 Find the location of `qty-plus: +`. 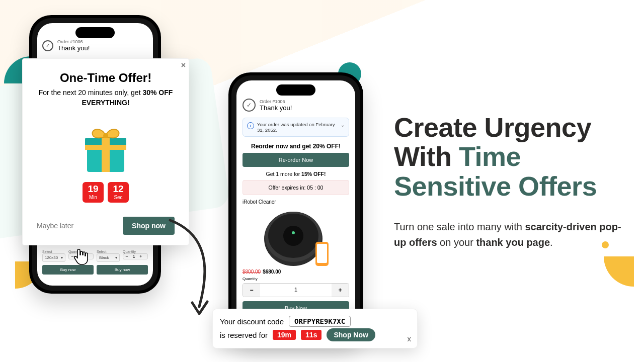

qty-plus: + is located at coordinates (340, 290).